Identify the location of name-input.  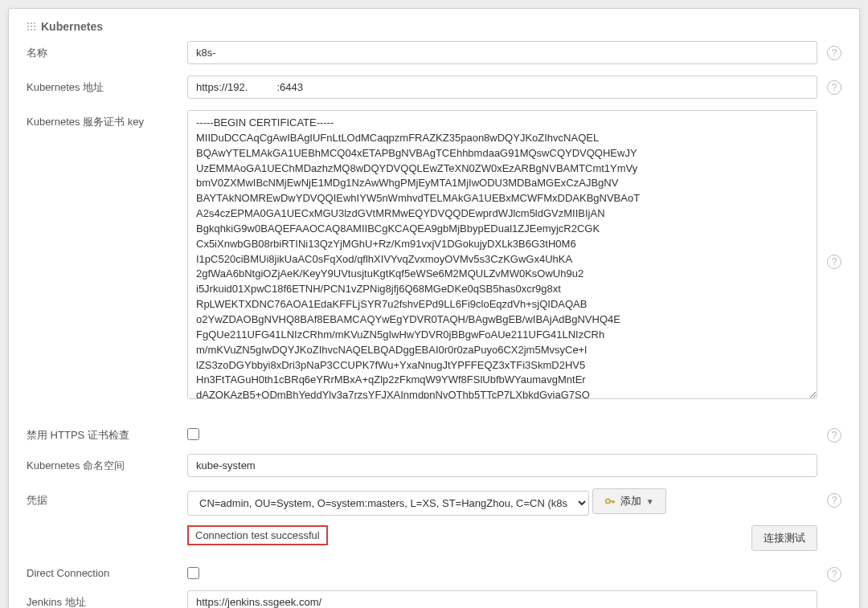
(502, 53).